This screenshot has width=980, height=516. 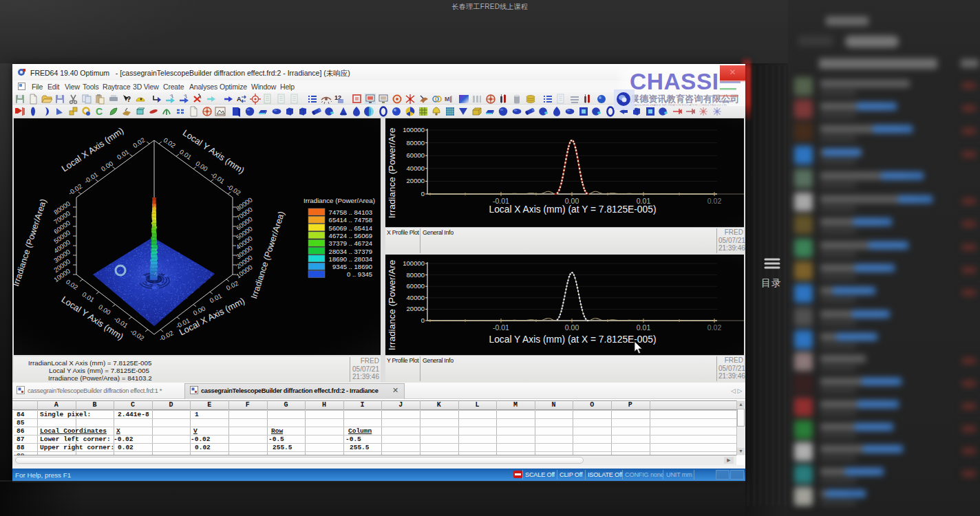 What do you see at coordinates (573, 327) in the screenshot?
I see `svg-text: 0.00` at bounding box center [573, 327].